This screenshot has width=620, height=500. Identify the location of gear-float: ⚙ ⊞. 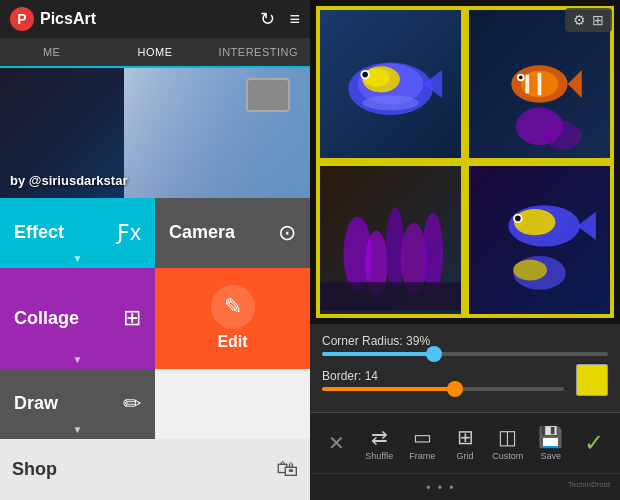
(588, 20).